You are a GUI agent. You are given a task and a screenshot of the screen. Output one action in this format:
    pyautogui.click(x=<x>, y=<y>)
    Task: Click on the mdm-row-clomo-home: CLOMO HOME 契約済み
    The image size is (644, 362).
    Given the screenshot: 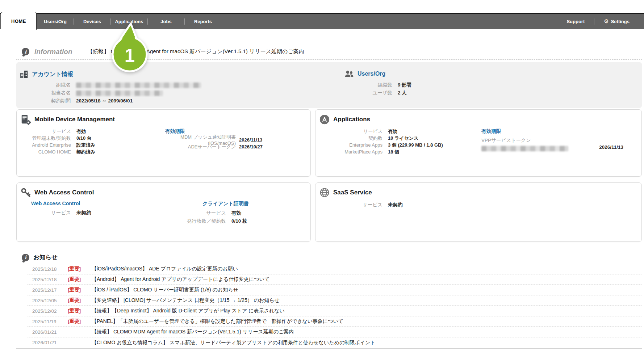 What is the action you would take?
    pyautogui.click(x=56, y=152)
    